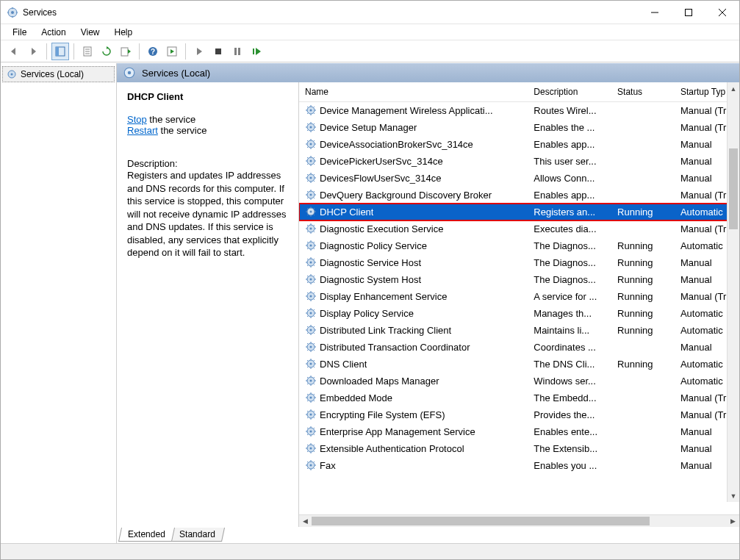 This screenshot has width=740, height=560. Describe the element at coordinates (519, 144) in the screenshot. I see `table-row: DeviceAssociationBrokerSvc_314ceEnables …` at that location.